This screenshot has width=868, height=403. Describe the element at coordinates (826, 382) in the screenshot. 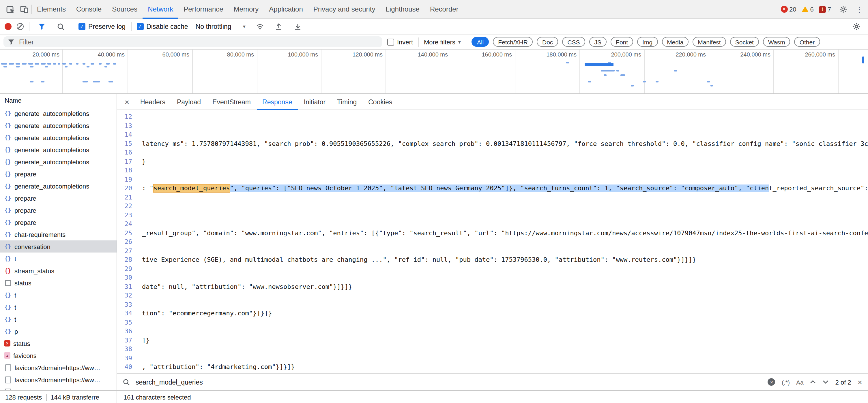

I see `next-match-icon` at that location.